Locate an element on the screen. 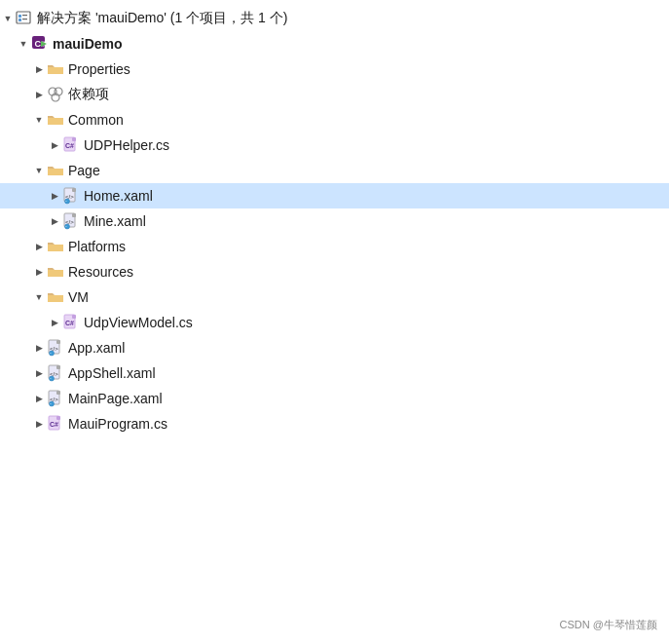 Image resolution: width=669 pixels, height=644 pixels. tree-item-label: Mine.xaml is located at coordinates (372, 221).